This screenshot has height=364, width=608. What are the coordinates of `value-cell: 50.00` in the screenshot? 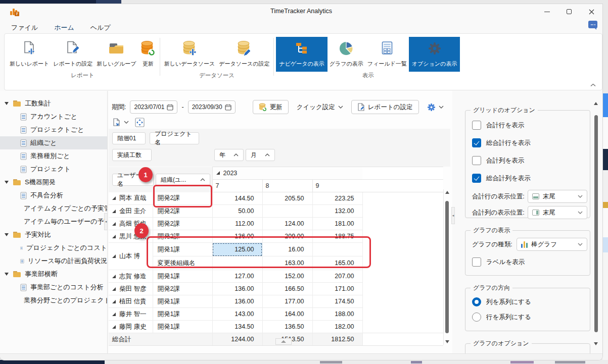 It's located at (238, 211).